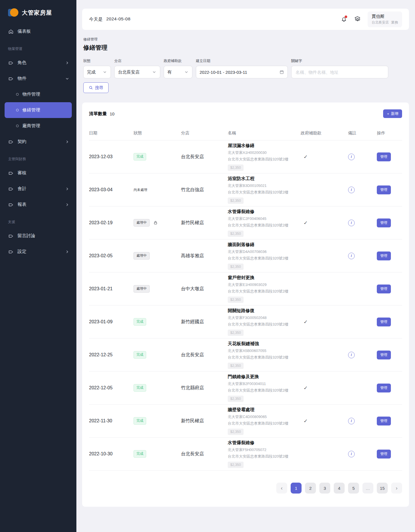  I want to click on sidebar-item-accounting: 會計, so click(38, 189).